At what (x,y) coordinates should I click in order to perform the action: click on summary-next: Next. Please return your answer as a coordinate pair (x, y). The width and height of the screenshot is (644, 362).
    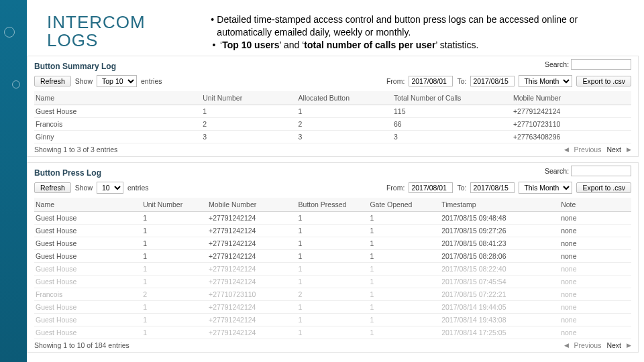
    Looking at the image, I should click on (614, 149).